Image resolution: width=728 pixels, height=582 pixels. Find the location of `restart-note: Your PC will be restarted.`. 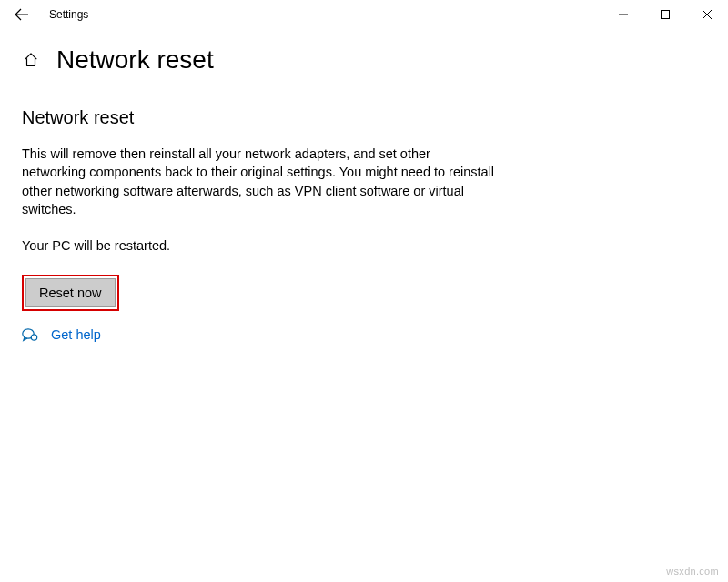

restart-note: Your PC will be restarted. is located at coordinates (291, 246).